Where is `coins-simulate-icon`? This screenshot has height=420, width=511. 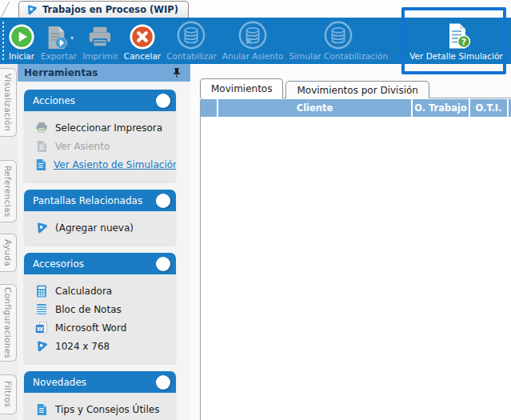 coins-simulate-icon is located at coordinates (338, 35).